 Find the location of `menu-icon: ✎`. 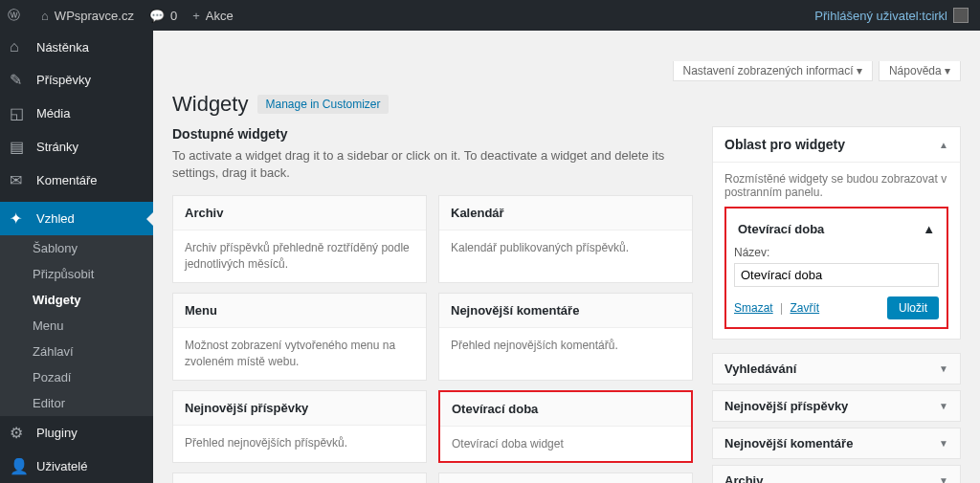

menu-icon: ✎ is located at coordinates (19, 80).